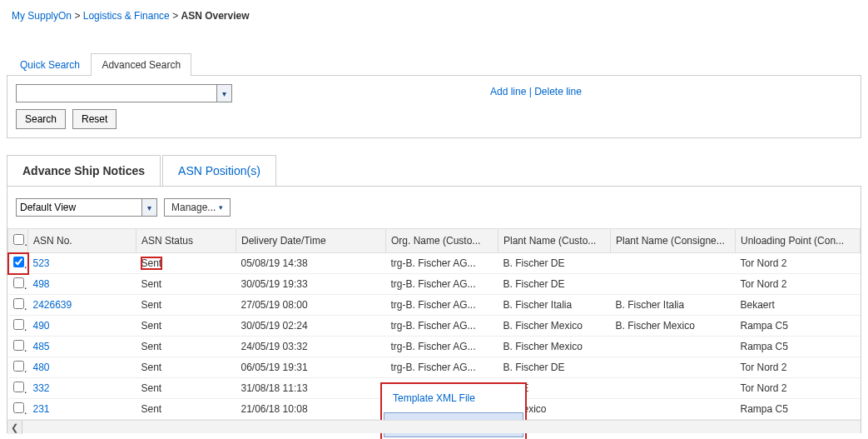 Image resolution: width=868 pixels, height=439 pixels. What do you see at coordinates (311, 410) in the screenshot?
I see `delivery-date: 21/06/18 10:08` at bounding box center [311, 410].